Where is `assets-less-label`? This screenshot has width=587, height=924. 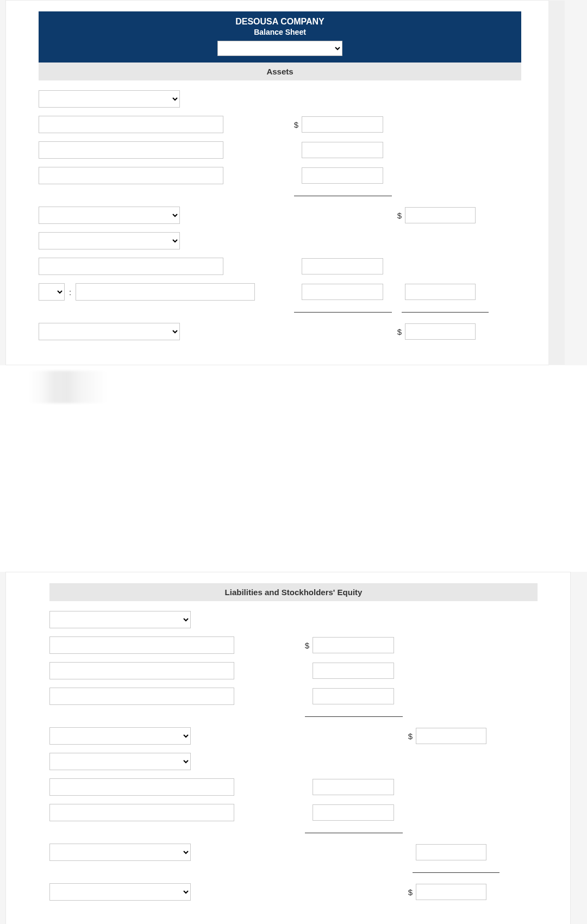 assets-less-label is located at coordinates (165, 292).